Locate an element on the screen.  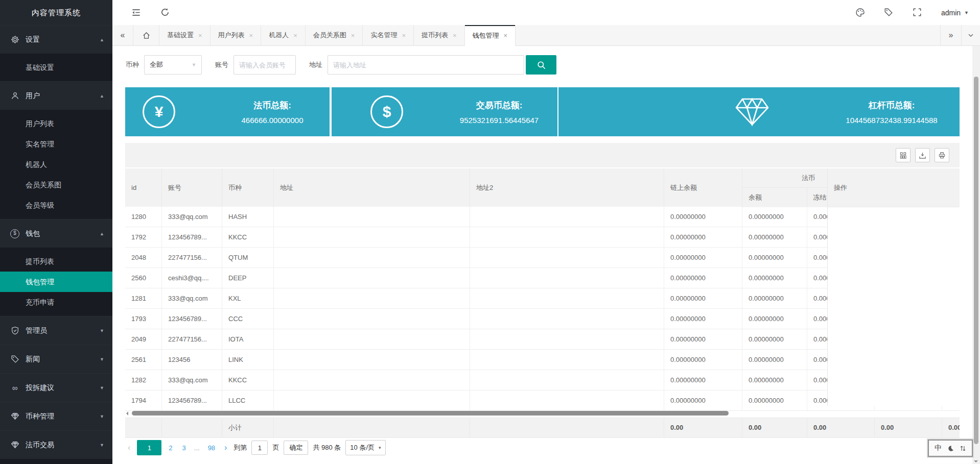
currency-filter-label: 币种 is located at coordinates (132, 65).